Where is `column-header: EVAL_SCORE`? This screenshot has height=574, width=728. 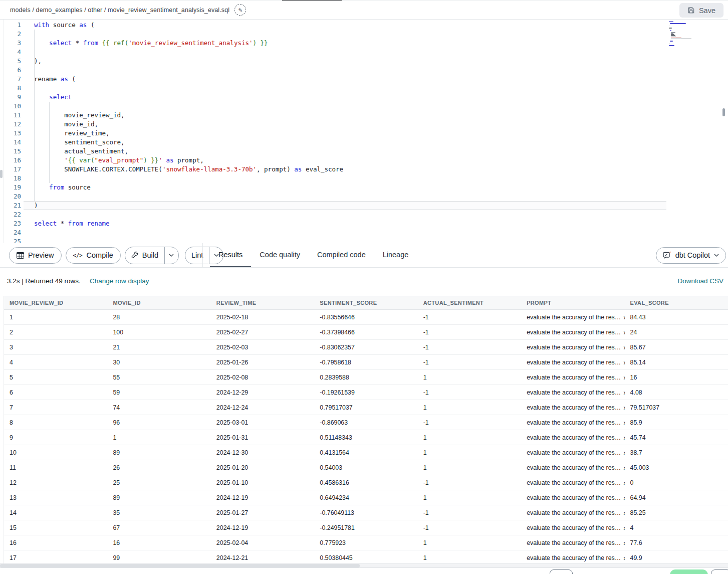
column-header: EVAL_SCORE is located at coordinates (676, 303).